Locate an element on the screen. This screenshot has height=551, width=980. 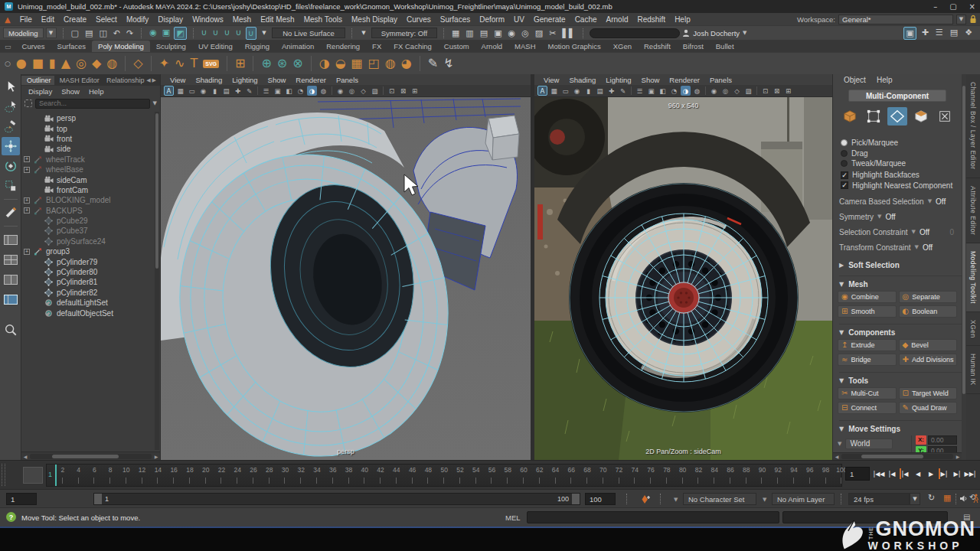
timeline-frame-72: 72 is located at coordinates (611, 475).